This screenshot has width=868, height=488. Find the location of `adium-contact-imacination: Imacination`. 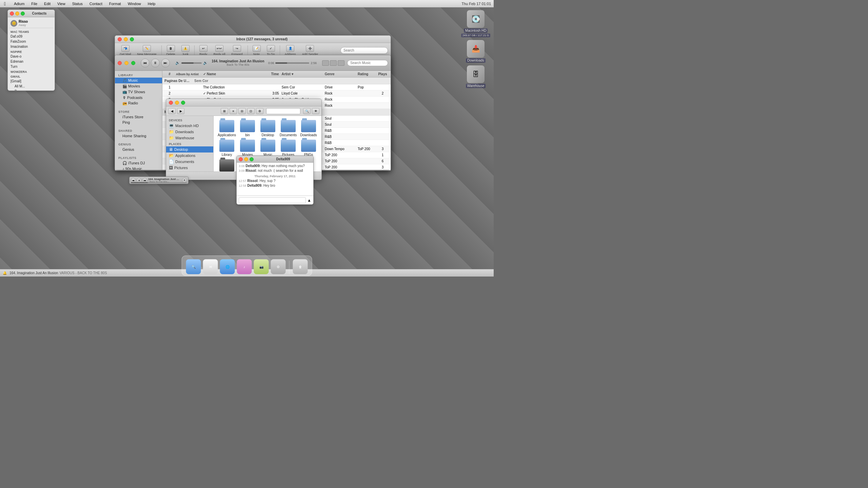

adium-contact-imacination: Imacination is located at coordinates (31, 47).